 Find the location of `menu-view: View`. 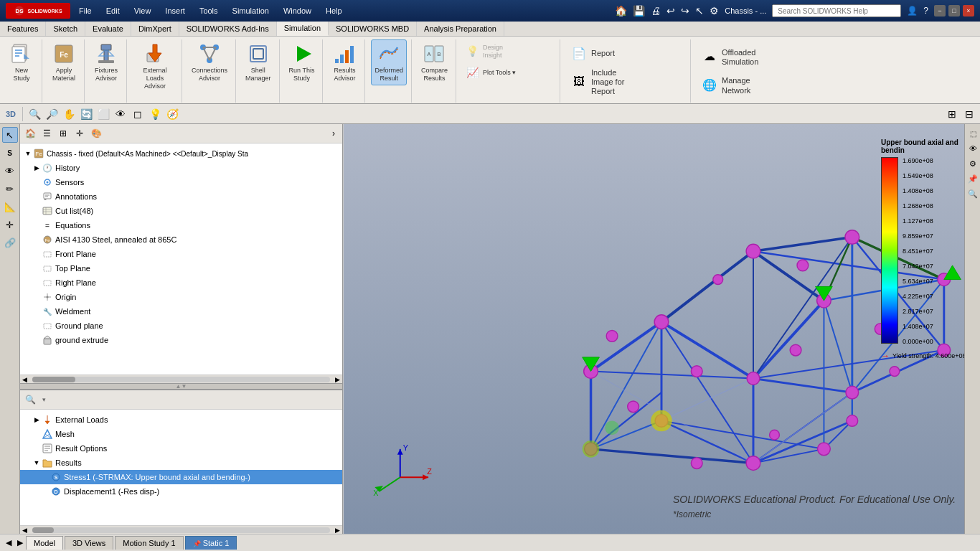

menu-view: View is located at coordinates (143, 11).